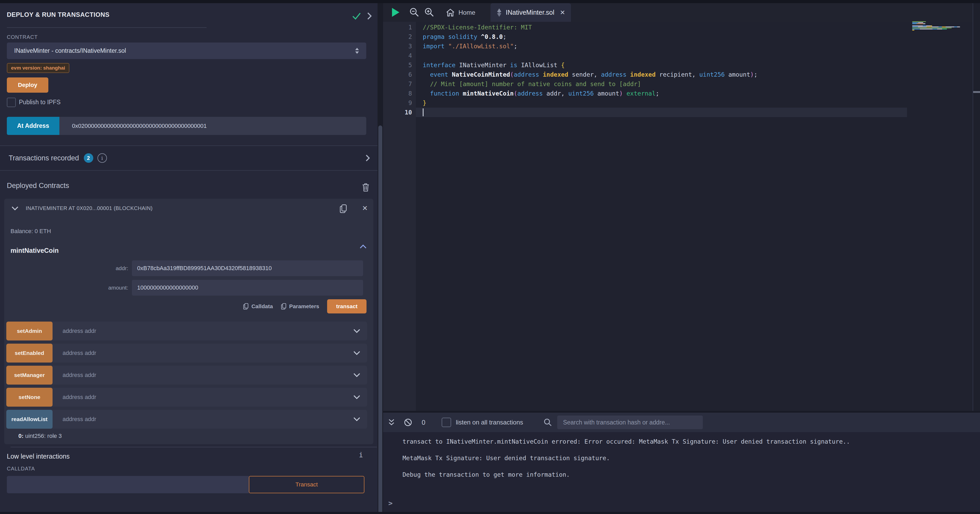  Describe the element at coordinates (976, 207) in the screenshot. I see `editor-scrollbar` at that location.